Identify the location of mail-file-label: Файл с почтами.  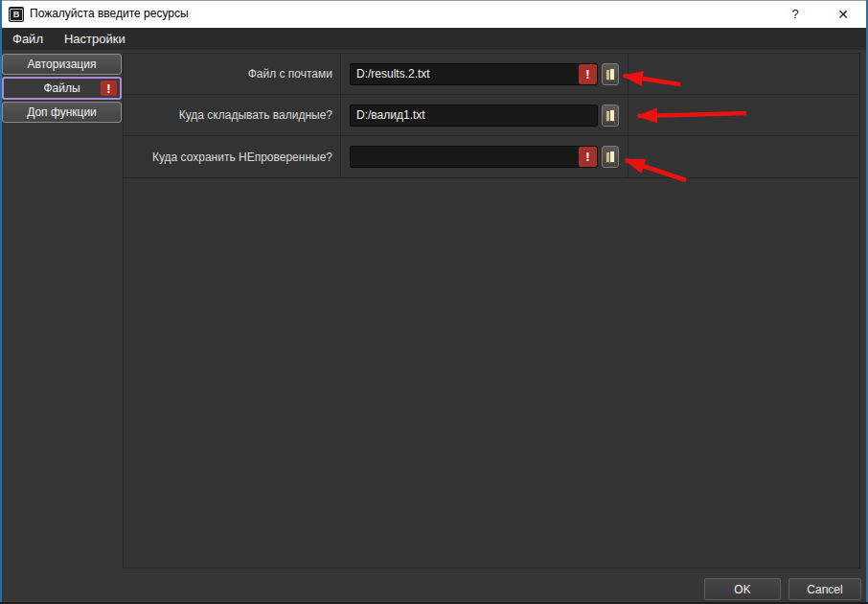
(232, 74).